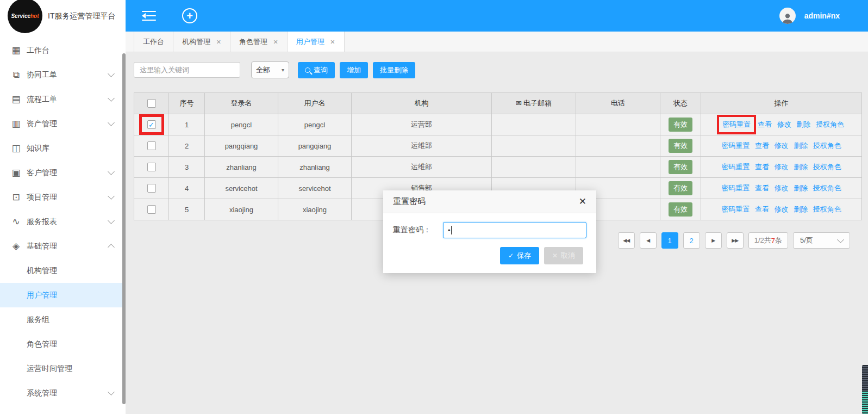 The width and height of the screenshot is (868, 414). Describe the element at coordinates (153, 41) in the screenshot. I see `tab-workbench: 工作台` at that location.